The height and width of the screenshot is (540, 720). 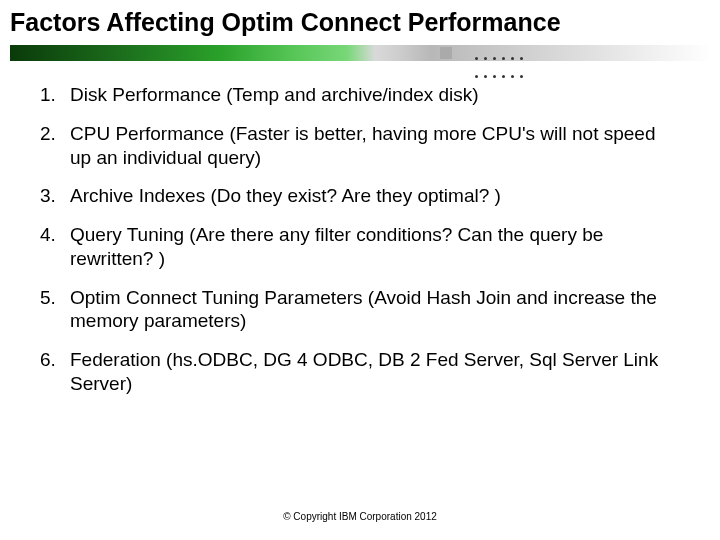 What do you see at coordinates (360, 247) in the screenshot?
I see `list-item: Query Tuning (Are there any filter condi…` at bounding box center [360, 247].